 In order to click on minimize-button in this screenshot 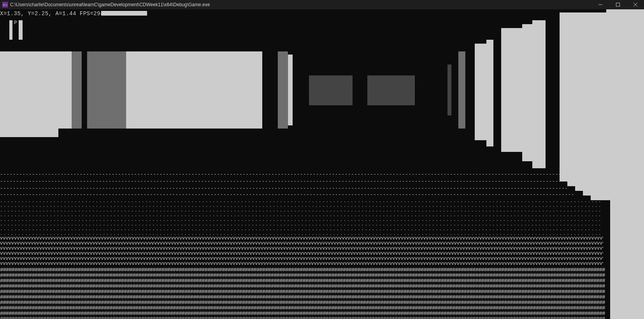, I will do `click(600, 5)`.